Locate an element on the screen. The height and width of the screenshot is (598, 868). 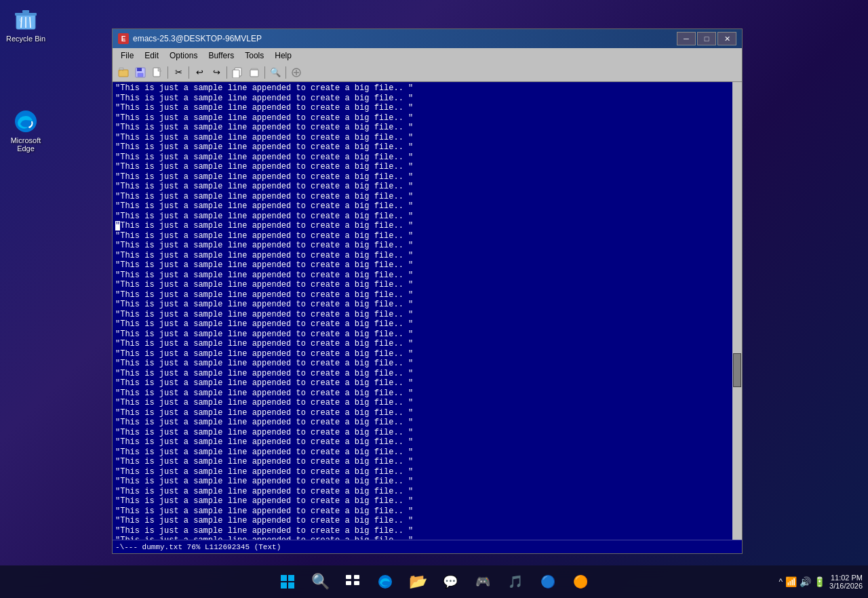
toolbar-new-btn is located at coordinates (157, 73).